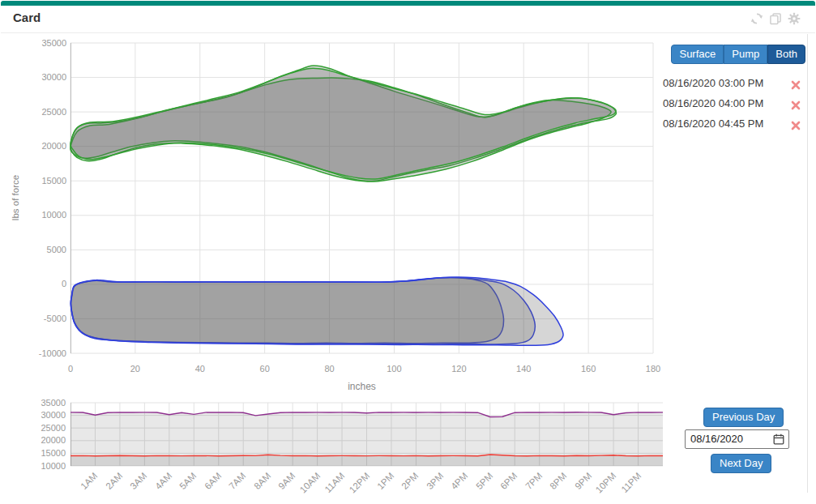 Image resolution: width=816 pixels, height=504 pixels. I want to click on x-tick-label: 20, so click(135, 369).